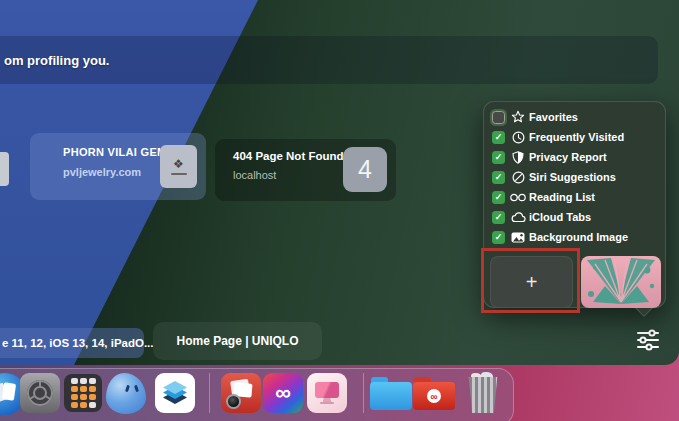 The height and width of the screenshot is (421, 679). What do you see at coordinates (238, 341) in the screenshot?
I see `tab-title-uniqlo: Home Page | UNIQLO` at bounding box center [238, 341].